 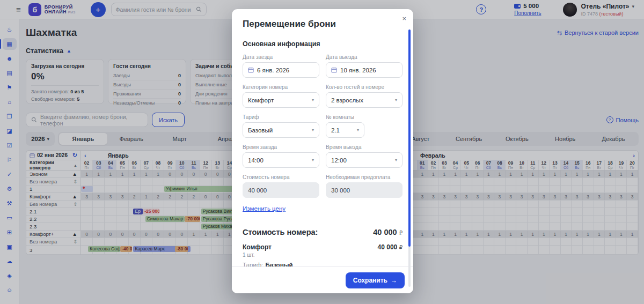 What do you see at coordinates (375, 280) in the screenshot?
I see `save-button: Сохранить→` at bounding box center [375, 280].